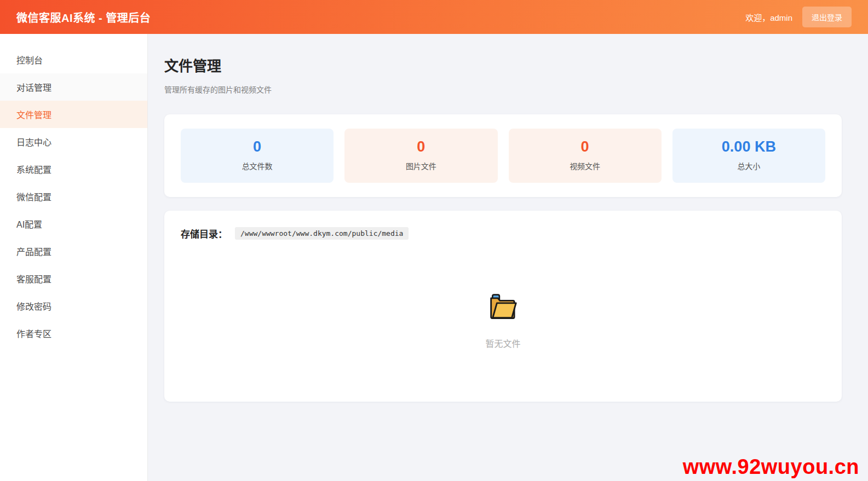 The width and height of the screenshot is (868, 481). I want to click on logout-button: 退出登录, so click(827, 17).